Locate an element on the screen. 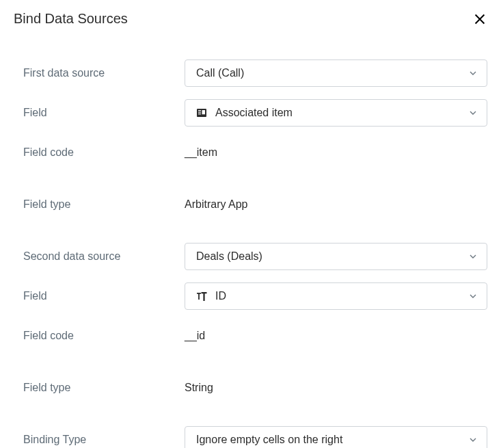 This screenshot has width=501, height=448. field-type2-value: String is located at coordinates (336, 388).